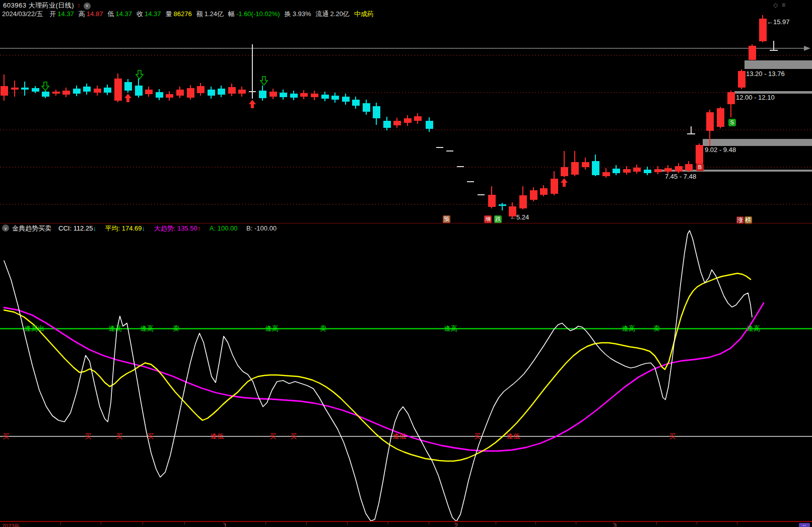  Describe the element at coordinates (132, 229) in the screenshot. I see `indicator-item-value: 174.69` at that location.